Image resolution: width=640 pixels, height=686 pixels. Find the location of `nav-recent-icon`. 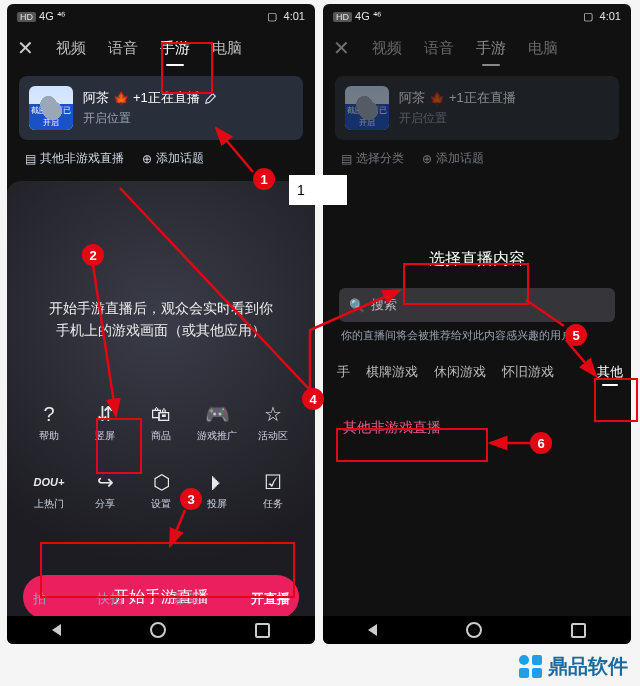

nav-recent-icon is located at coordinates (262, 630).